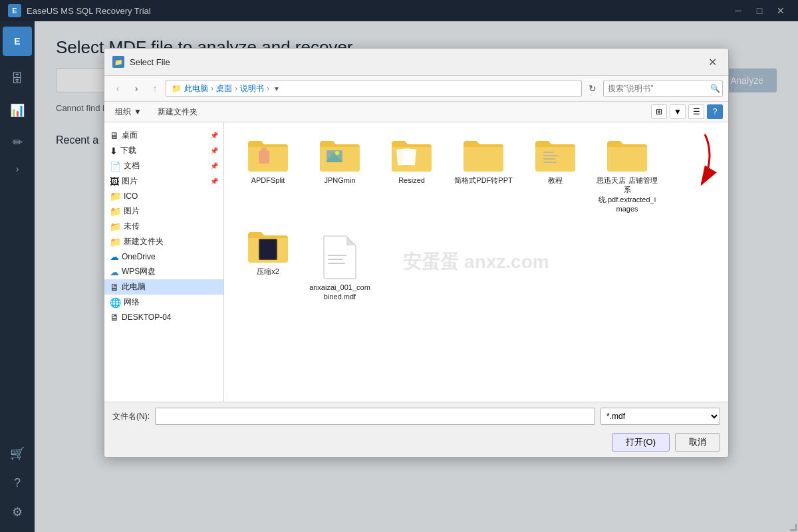  Describe the element at coordinates (340, 176) in the screenshot. I see `list-item: JPNGmin` at that location.